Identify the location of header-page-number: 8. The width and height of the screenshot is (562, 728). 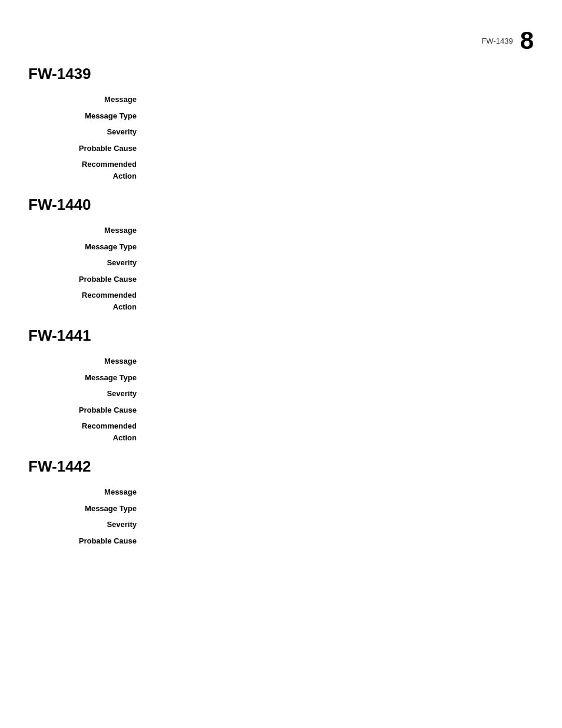
(527, 41).